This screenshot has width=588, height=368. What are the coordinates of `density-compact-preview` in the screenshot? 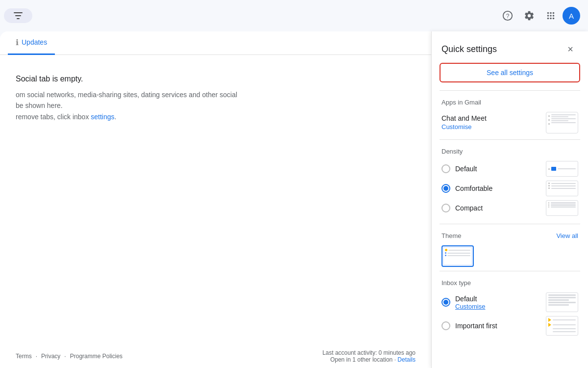 It's located at (562, 208).